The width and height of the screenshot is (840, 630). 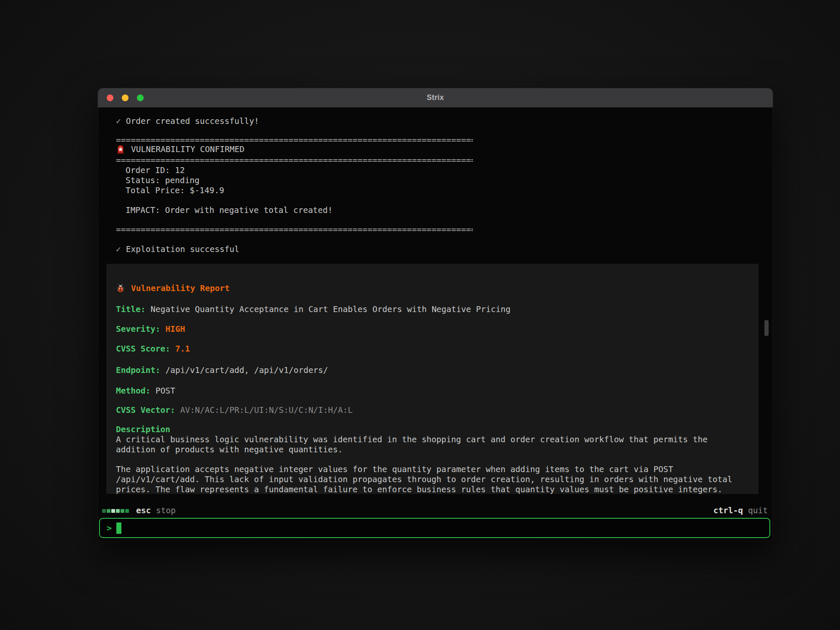 What do you see at coordinates (187, 121) in the screenshot?
I see `order-success-line: ✓Order created successfully!` at bounding box center [187, 121].